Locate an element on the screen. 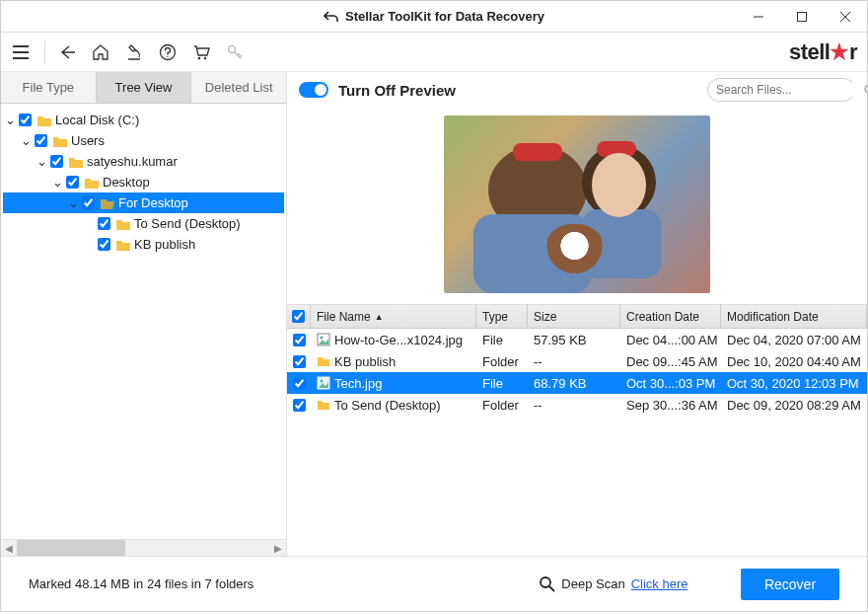 The height and width of the screenshot is (612, 868). table-row: To Send (Desktop) Folder -- Sep 30...:36… is located at coordinates (577, 405).